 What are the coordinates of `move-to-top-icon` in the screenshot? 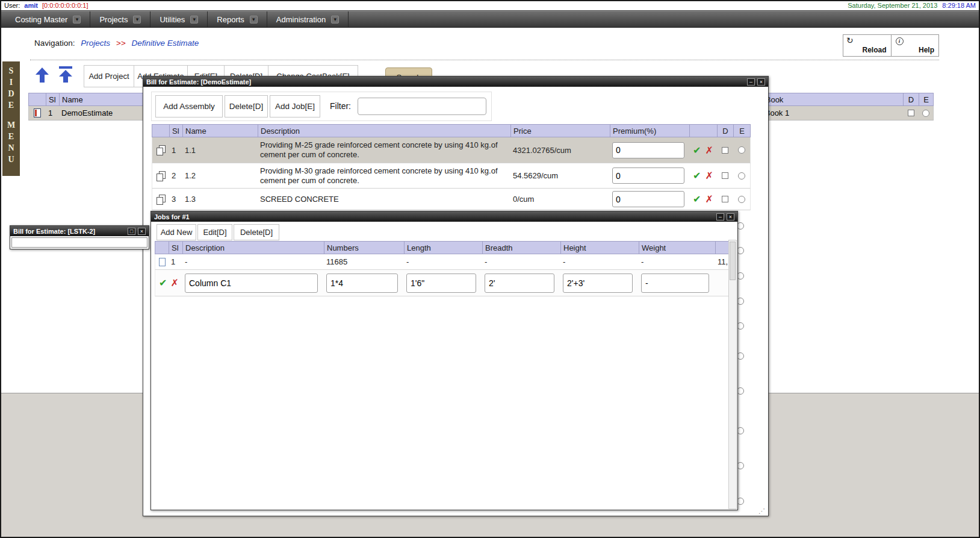 It's located at (66, 76).